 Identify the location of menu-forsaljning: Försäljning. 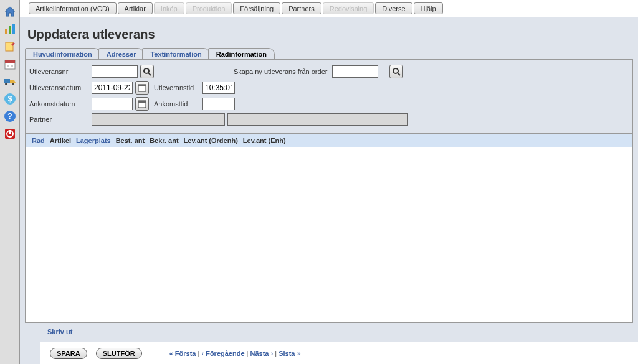
(257, 9).